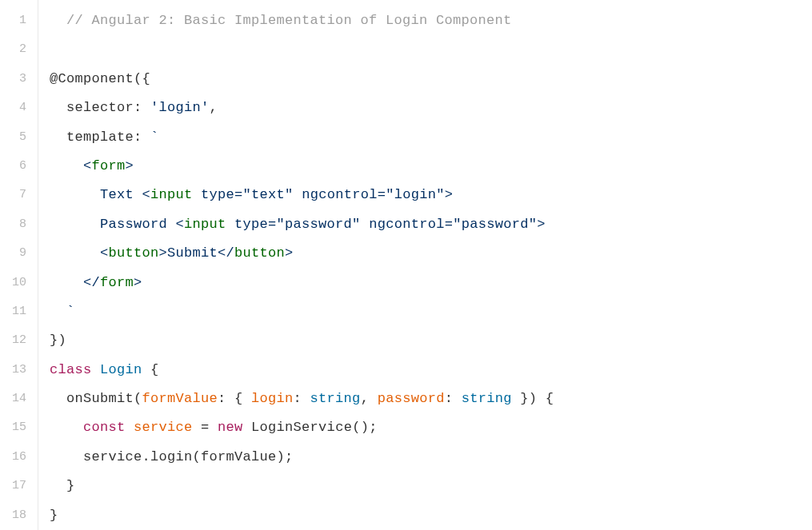 The width and height of the screenshot is (812, 530). Describe the element at coordinates (19, 312) in the screenshot. I see `line-number: 11` at that location.